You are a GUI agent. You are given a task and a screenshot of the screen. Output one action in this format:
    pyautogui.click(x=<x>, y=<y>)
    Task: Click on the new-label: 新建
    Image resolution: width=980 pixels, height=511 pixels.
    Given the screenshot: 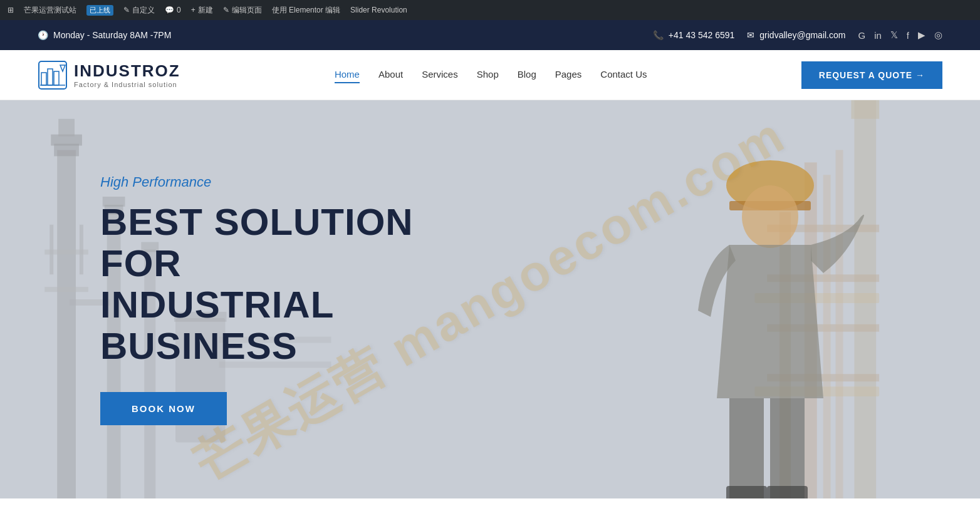 What is the action you would take?
    pyautogui.click(x=206, y=10)
    